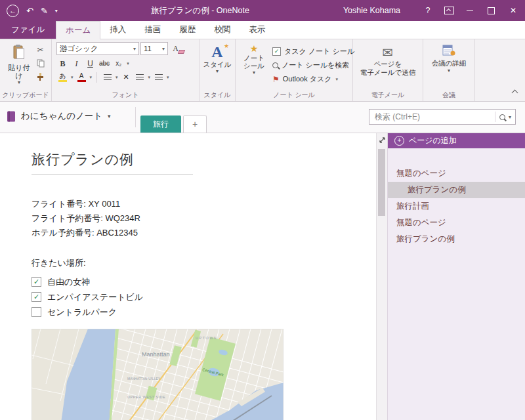 This screenshot has width=525, height=420. What do you see at coordinates (13, 10) in the screenshot?
I see `back-button: ←` at bounding box center [13, 10].